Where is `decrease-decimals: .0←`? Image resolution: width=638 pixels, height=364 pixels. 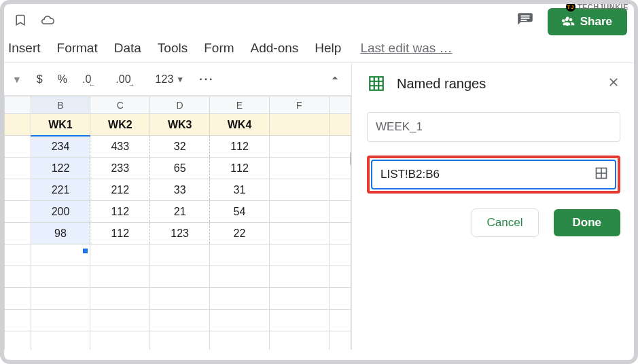 decrease-decimals: .0← is located at coordinates (91, 79).